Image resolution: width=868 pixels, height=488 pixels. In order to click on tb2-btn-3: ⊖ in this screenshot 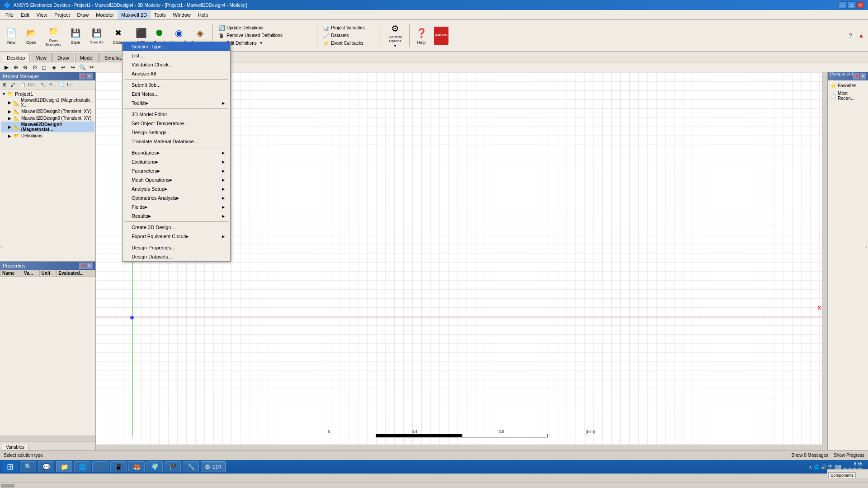, I will do `click(25, 67)`.